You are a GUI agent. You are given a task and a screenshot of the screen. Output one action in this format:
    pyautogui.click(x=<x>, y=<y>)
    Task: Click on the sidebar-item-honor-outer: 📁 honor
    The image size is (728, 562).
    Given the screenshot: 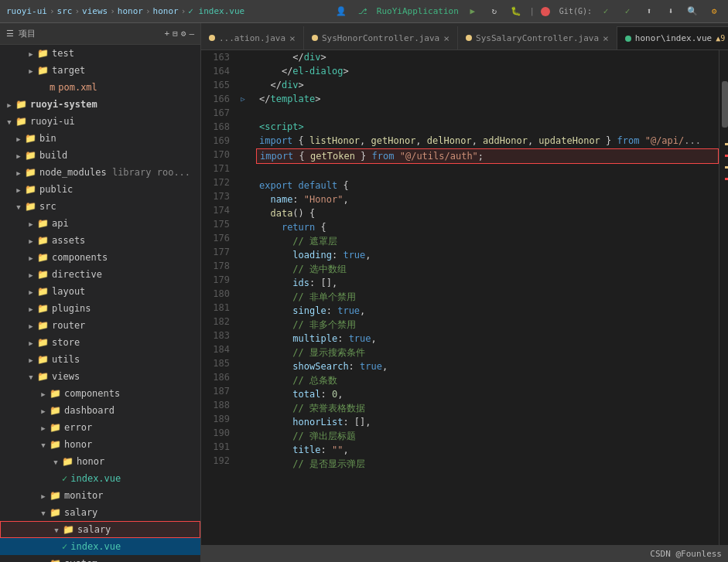 What is the action you would take?
    pyautogui.click(x=101, y=444)
    